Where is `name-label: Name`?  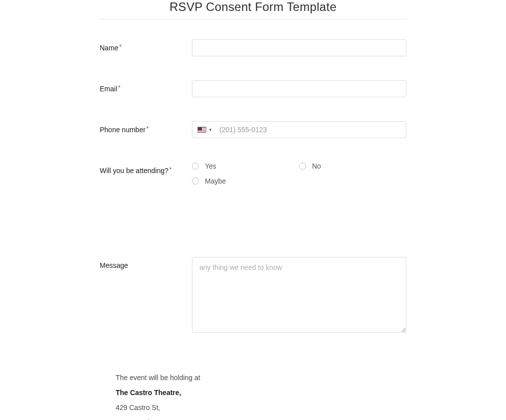
name-label: Name is located at coordinates (109, 48).